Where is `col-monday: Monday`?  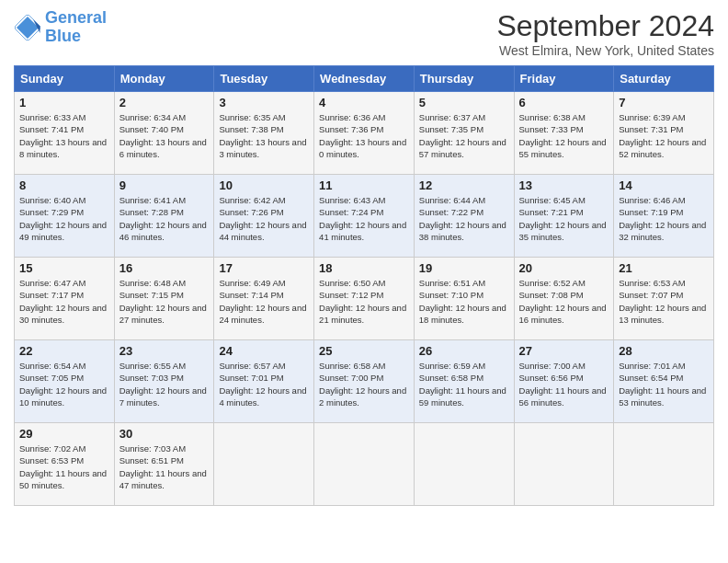 col-monday: Monday is located at coordinates (164, 79).